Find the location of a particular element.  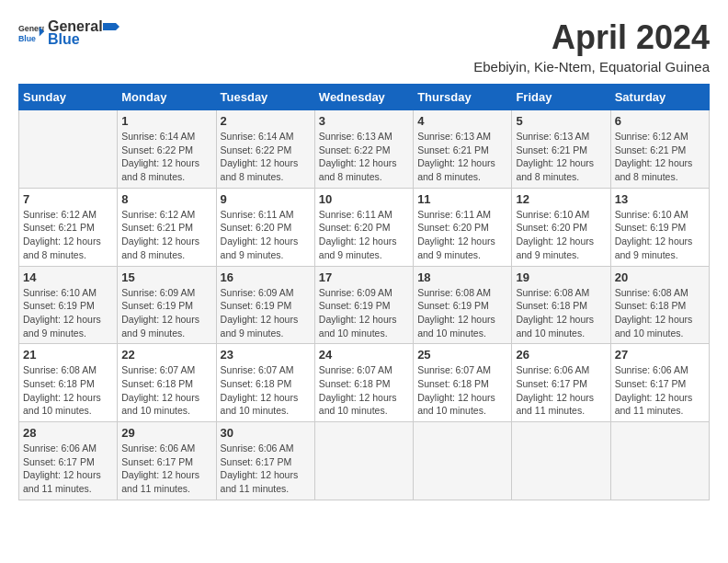

header: General Blue General Blue April 2024 Ebe… is located at coordinates (364, 46).